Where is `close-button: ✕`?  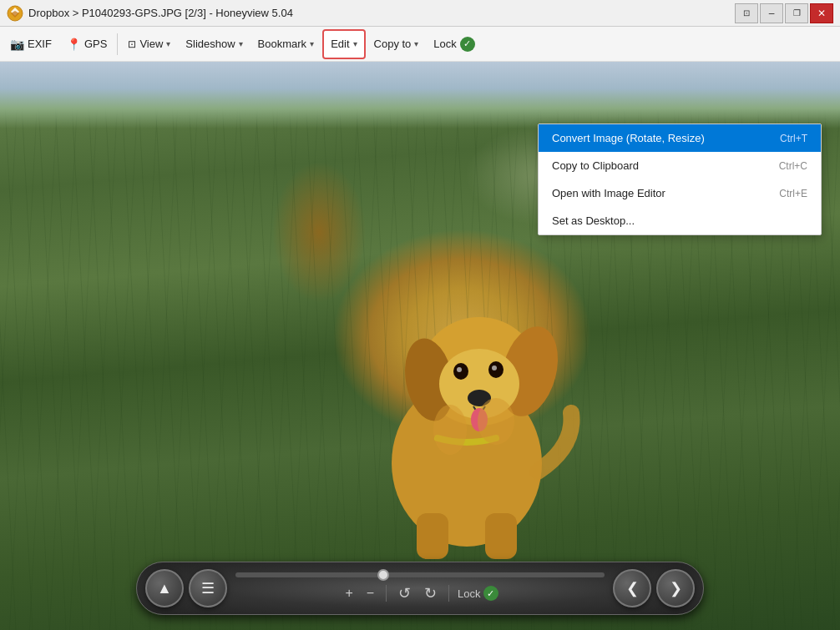 close-button: ✕ is located at coordinates (822, 13).